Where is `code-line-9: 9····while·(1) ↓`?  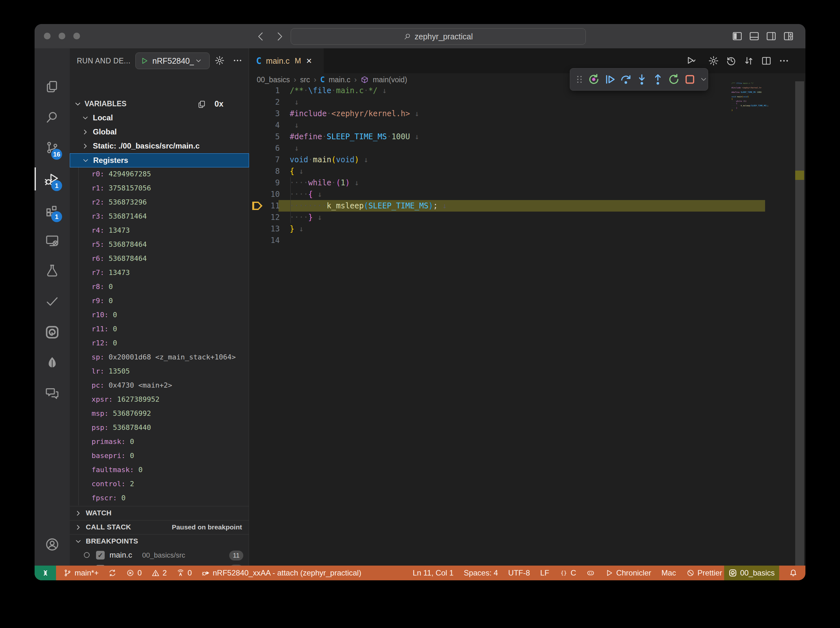
code-line-9: 9····while·(1) ↓ is located at coordinates (512, 183).